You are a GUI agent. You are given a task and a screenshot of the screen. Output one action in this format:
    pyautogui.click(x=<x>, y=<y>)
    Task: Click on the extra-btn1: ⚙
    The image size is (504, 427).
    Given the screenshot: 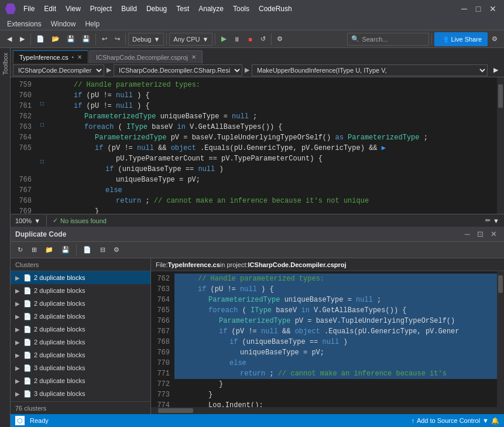 What is the action you would take?
    pyautogui.click(x=280, y=39)
    